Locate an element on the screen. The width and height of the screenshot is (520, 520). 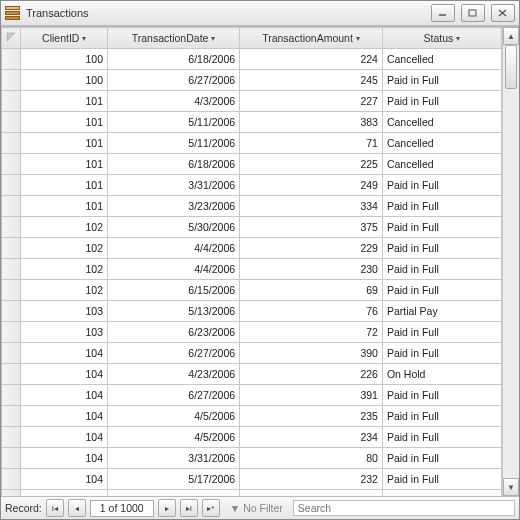
last-record-button: ▸I is located at coordinates (189, 508).